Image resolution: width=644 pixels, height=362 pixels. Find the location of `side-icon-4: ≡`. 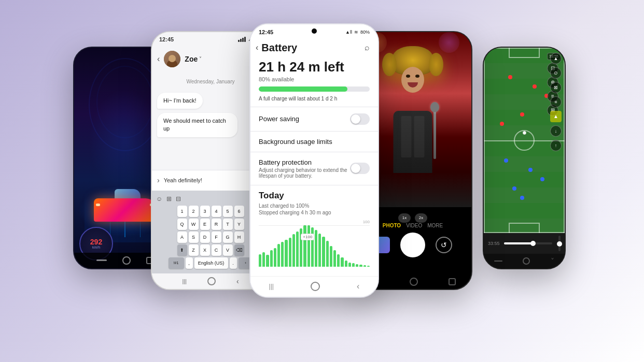

side-icon-4: ≡ is located at coordinates (556, 102).